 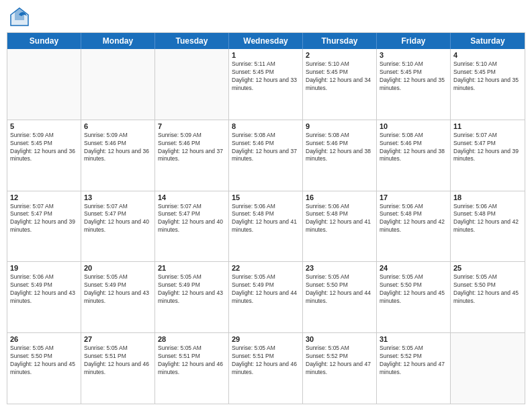 What do you see at coordinates (266, 227) in the screenshot?
I see `calendar-day-15: 15Sunrise: 5:06 AMSunset: 5:48 PMDayligh…` at bounding box center [266, 227].